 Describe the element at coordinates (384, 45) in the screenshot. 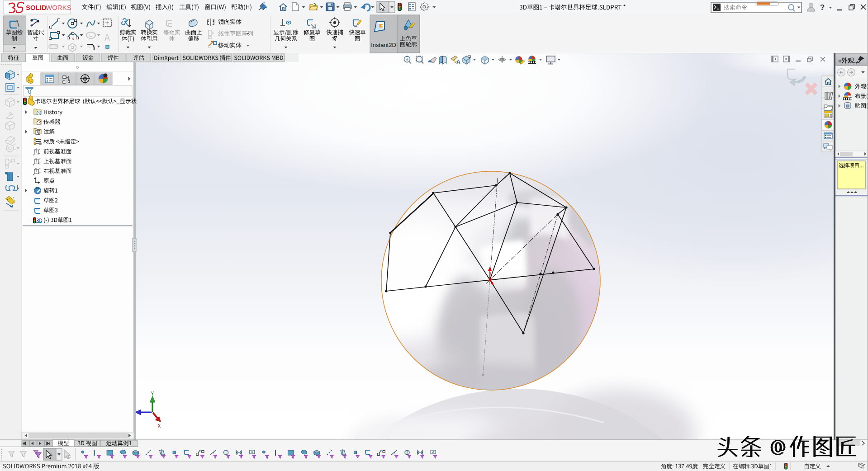

I see `svg-text: Instant2D` at that location.